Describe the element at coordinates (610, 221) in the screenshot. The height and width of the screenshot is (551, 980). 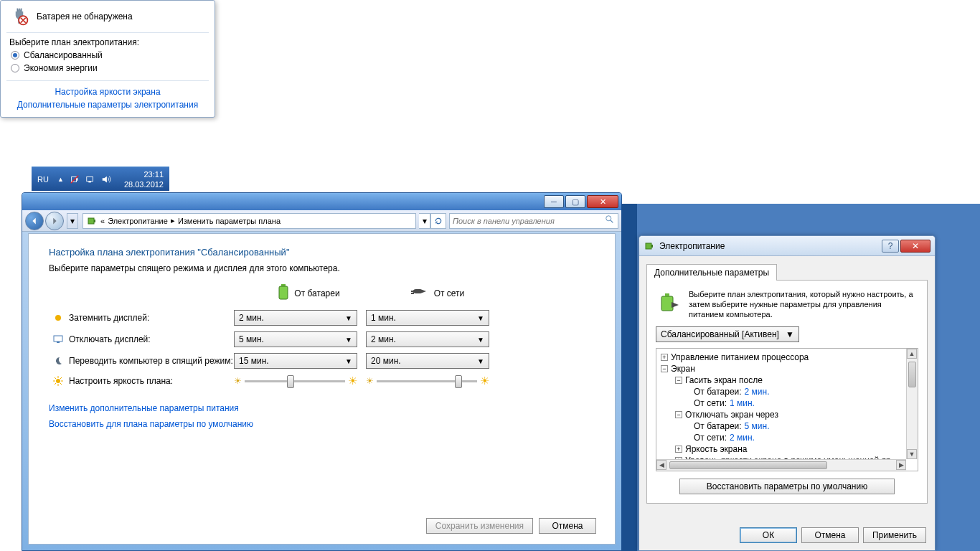
I see `search-icon` at that location.